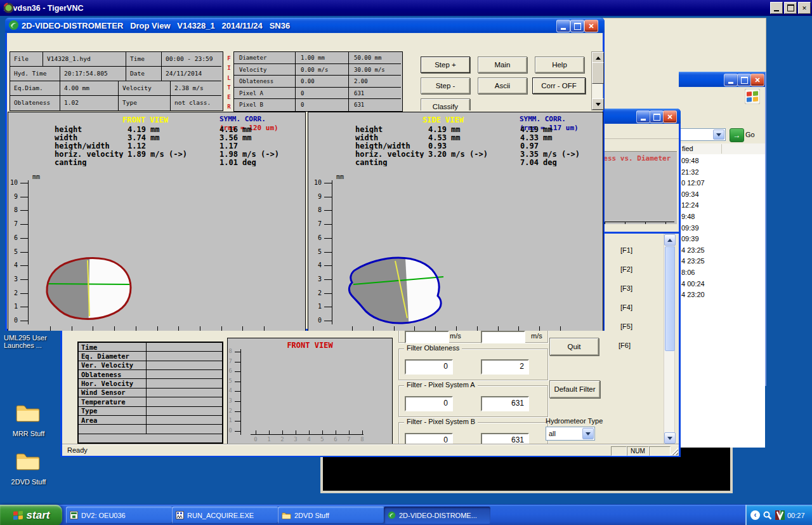 This screenshot has height=525, width=812. I want to click on magnifier-icon, so click(768, 515).